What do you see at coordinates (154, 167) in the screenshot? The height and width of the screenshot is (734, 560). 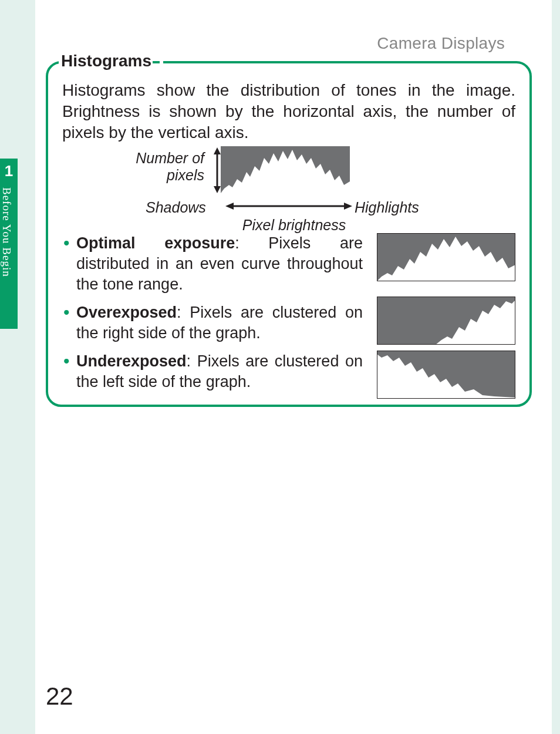 I see `yaxis-label: Number of pixels` at bounding box center [154, 167].